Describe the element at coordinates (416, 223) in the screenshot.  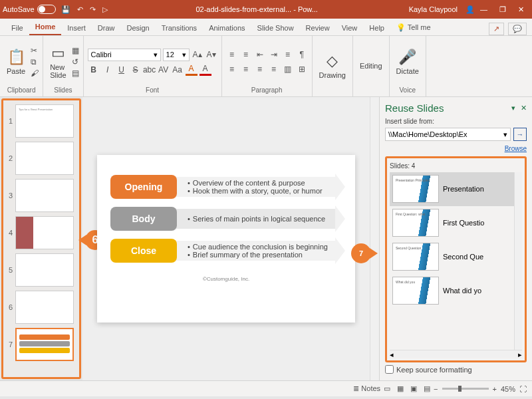
I see `reuse-preview: First Question: what` at that location.